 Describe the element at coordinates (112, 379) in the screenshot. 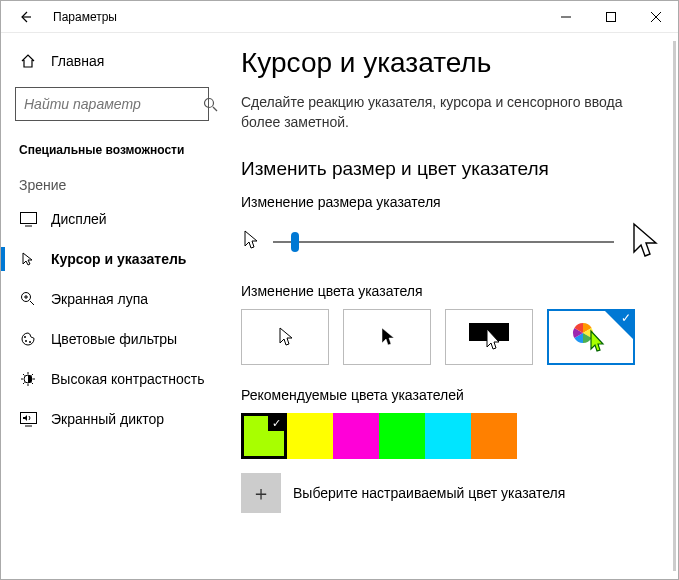

I see `sidebar-item-high-contrast: Высокая контрастность` at that location.